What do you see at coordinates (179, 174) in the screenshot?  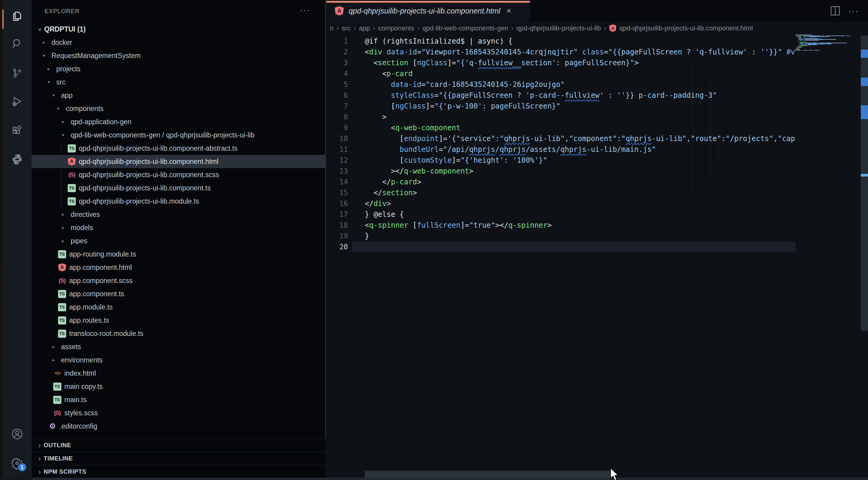 I see `tree-file-row: {S}qpd-qhprjsuilib-projects-ui-lib.compo…` at bounding box center [179, 174].